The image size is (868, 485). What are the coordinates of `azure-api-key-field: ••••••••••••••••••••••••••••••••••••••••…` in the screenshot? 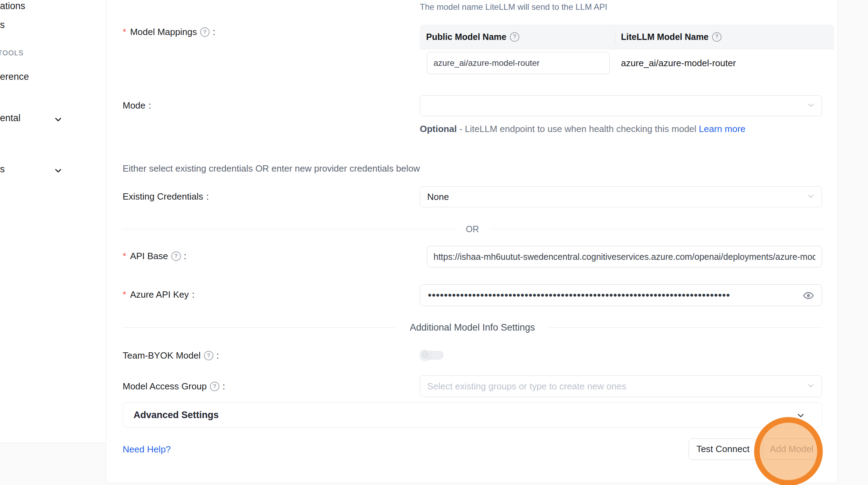 It's located at (621, 295).